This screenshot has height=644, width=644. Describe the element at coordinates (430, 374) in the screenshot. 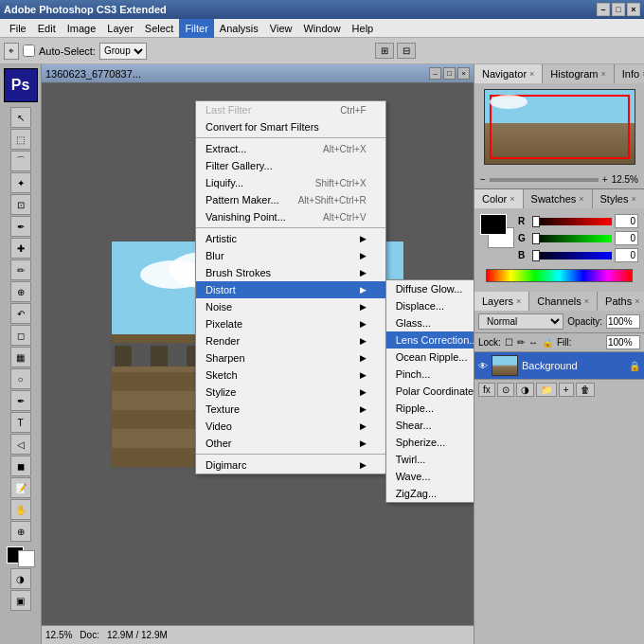

I see `distort-pinch: Pinch...` at that location.